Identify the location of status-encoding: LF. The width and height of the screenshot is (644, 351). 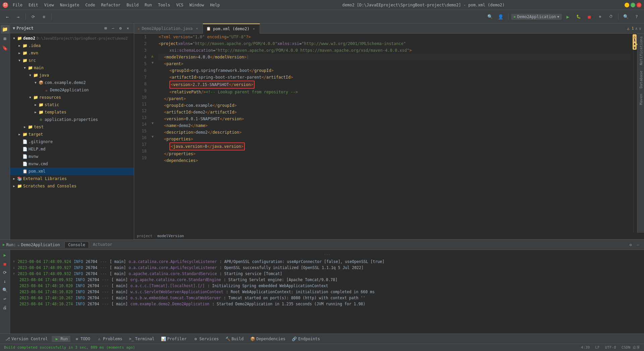
(598, 347).